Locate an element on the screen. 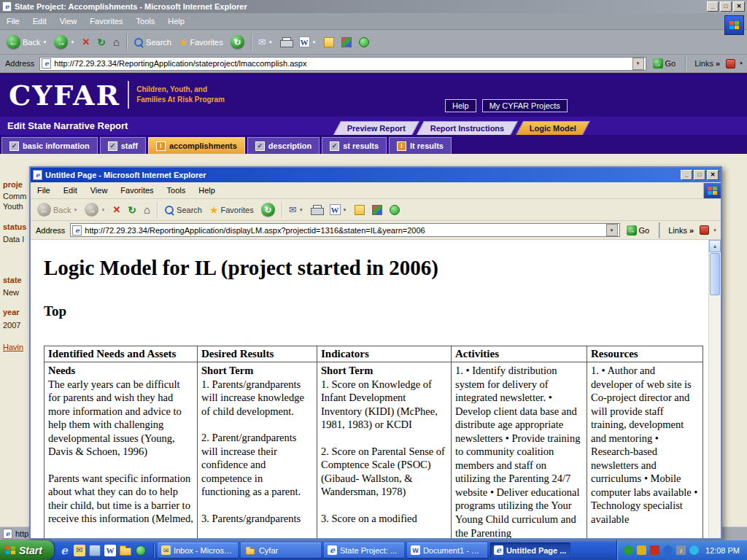 The image size is (747, 560). tab-accomplishments: ! accomplishments is located at coordinates (197, 146).